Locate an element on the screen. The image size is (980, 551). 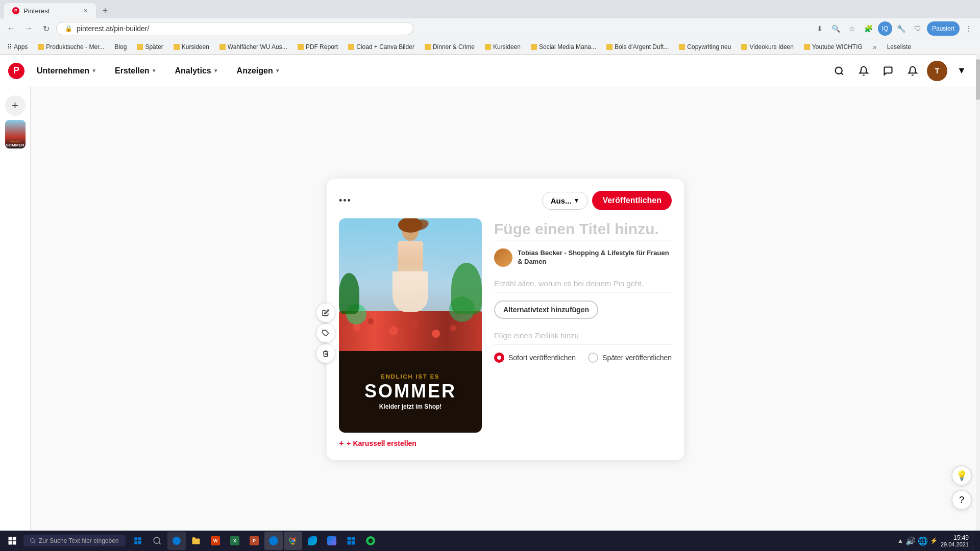
pinterest-tab: P Pinterest × is located at coordinates (50, 11).